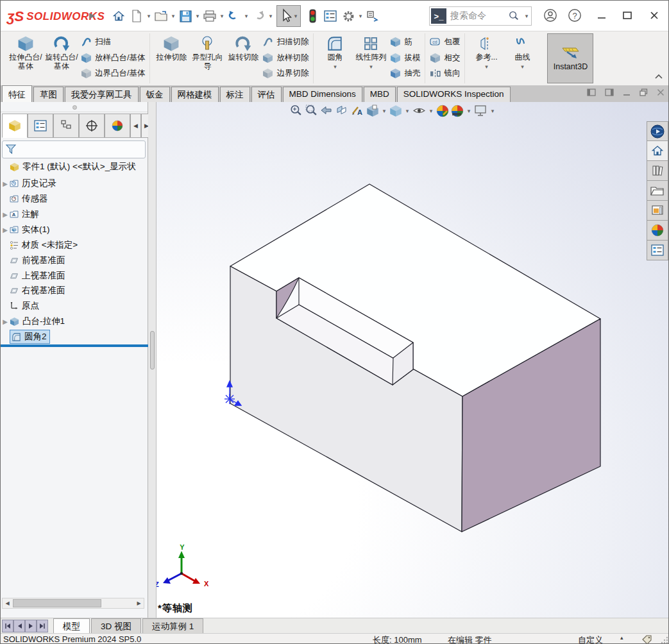 The width and height of the screenshot is (669, 644). Describe the element at coordinates (72, 626) in the screenshot. I see `model-tab: 模型` at that location.